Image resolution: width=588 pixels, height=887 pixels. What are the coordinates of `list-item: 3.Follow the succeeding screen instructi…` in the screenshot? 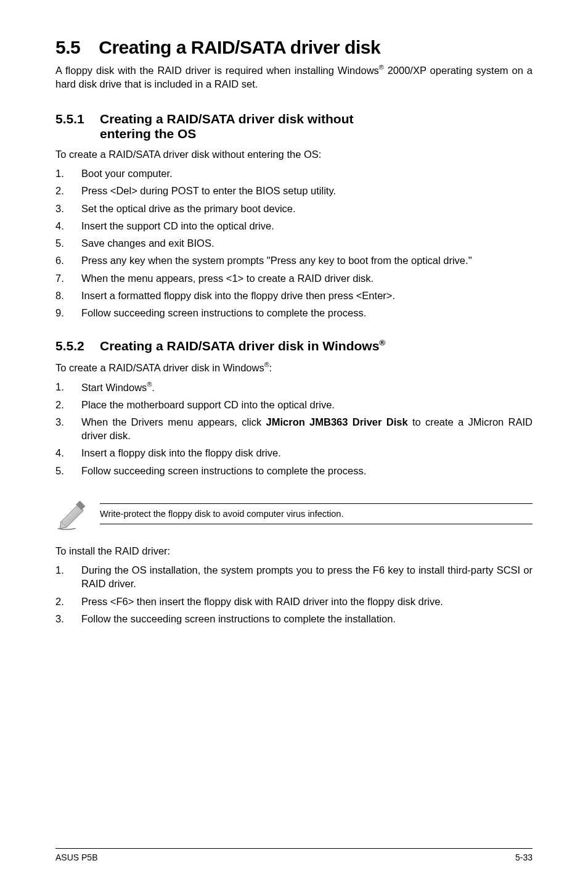 It's located at (294, 619).